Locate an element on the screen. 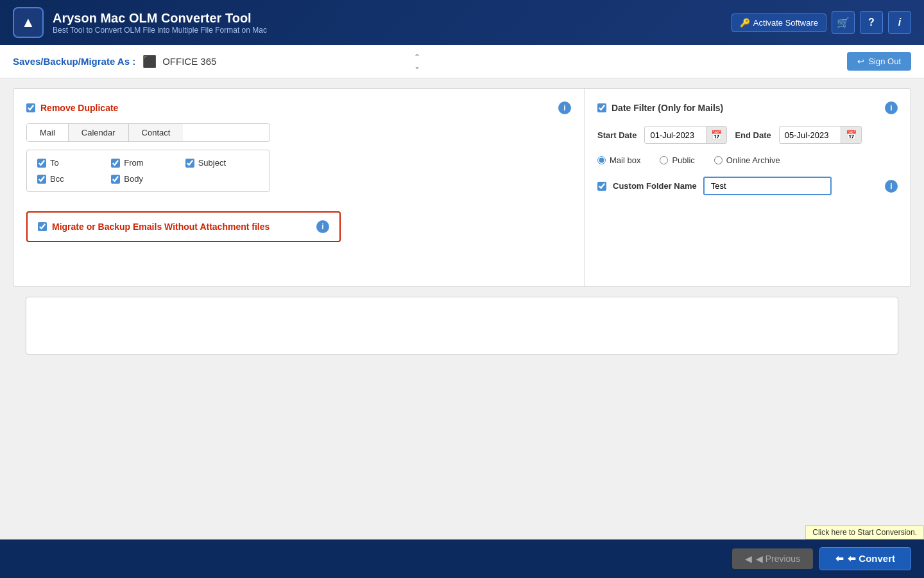 This screenshot has height=578, width=924. migrate-info-icon: i is located at coordinates (323, 227).